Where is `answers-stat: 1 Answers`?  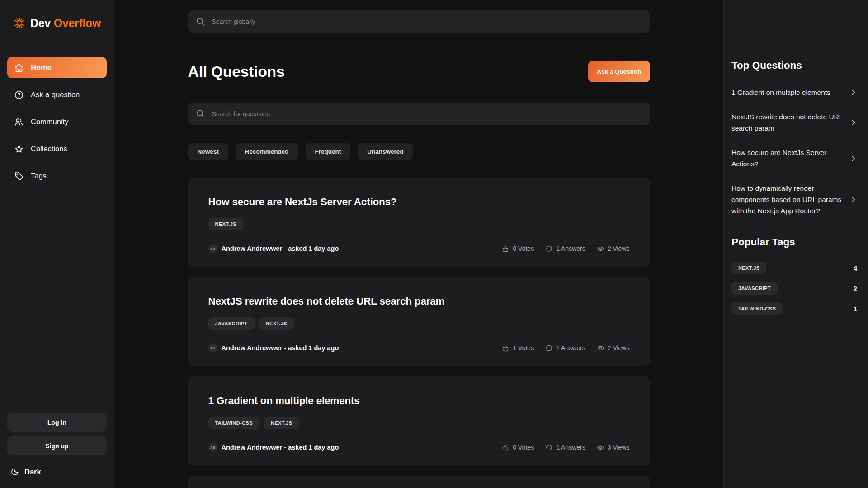 answers-stat: 1 Answers is located at coordinates (565, 348).